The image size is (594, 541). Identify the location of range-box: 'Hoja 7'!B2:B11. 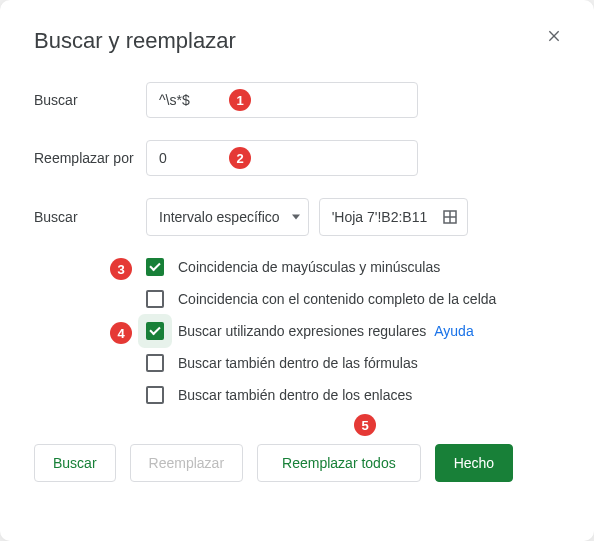
(394, 217).